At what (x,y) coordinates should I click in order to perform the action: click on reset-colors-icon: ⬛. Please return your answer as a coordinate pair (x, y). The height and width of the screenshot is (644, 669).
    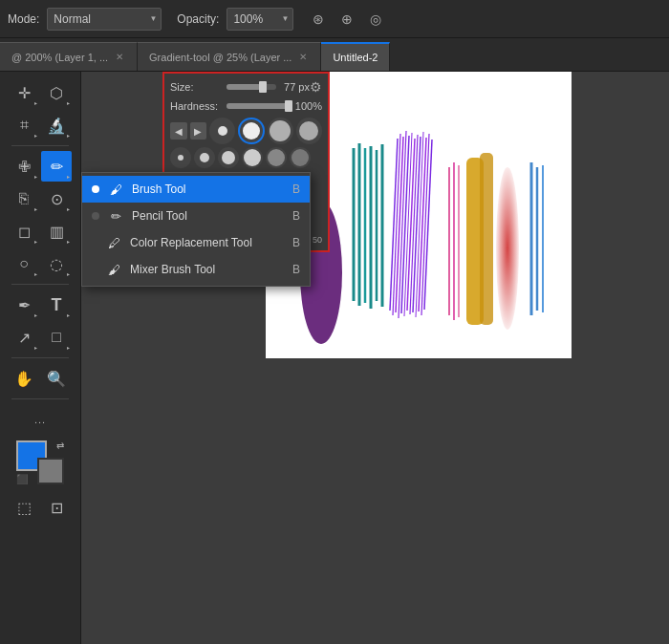
    Looking at the image, I should click on (22, 480).